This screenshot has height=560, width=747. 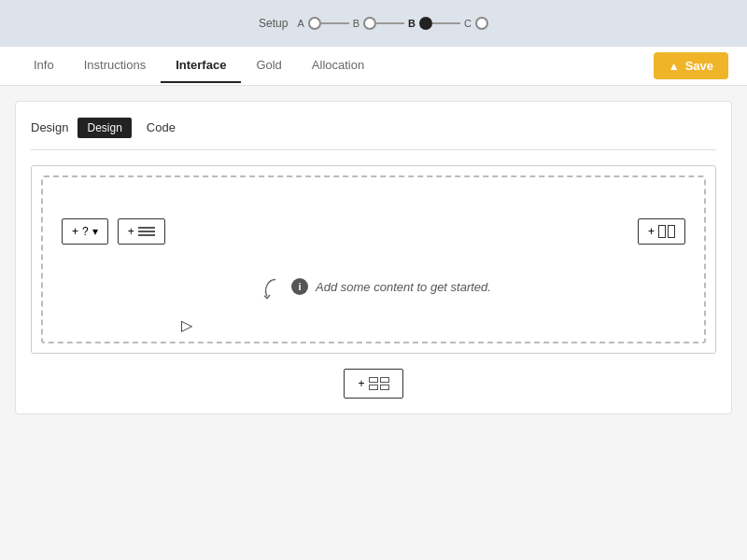 I want to click on nav-section: Info Instructions Interface Gold Allocat…, so click(x=374, y=66).